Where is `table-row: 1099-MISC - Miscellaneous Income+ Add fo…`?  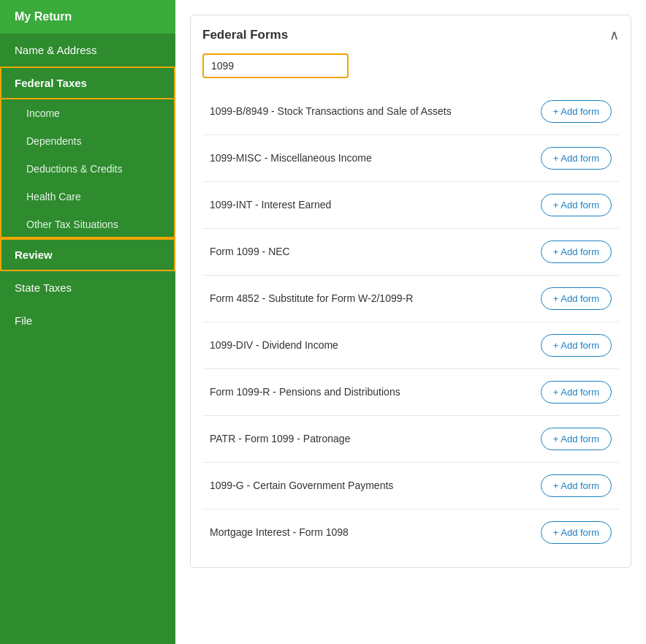
table-row: 1099-MISC - Miscellaneous Income+ Add fo… is located at coordinates (411, 158).